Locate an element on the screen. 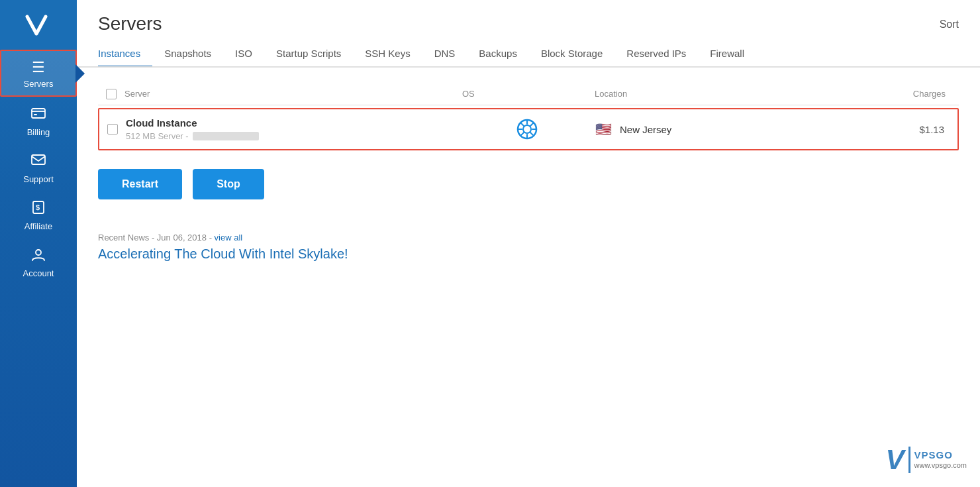  table-row: Cloud Instance 512 MB Server - is located at coordinates (528, 129).